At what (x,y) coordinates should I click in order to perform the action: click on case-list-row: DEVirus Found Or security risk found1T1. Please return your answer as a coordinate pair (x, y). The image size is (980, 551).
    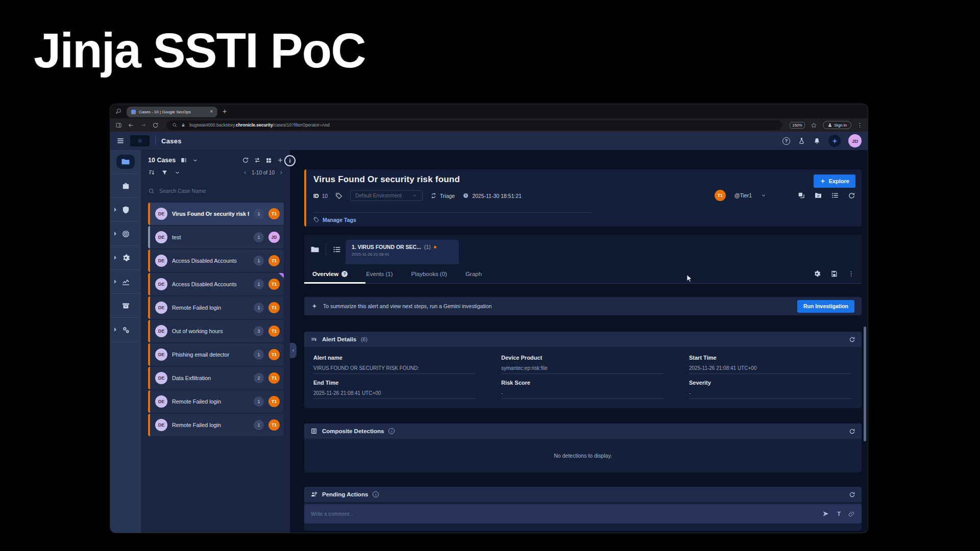
    Looking at the image, I should click on (216, 214).